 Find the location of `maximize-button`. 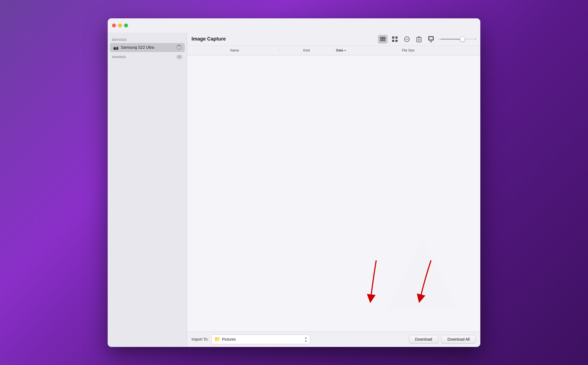

maximize-button is located at coordinates (126, 25).